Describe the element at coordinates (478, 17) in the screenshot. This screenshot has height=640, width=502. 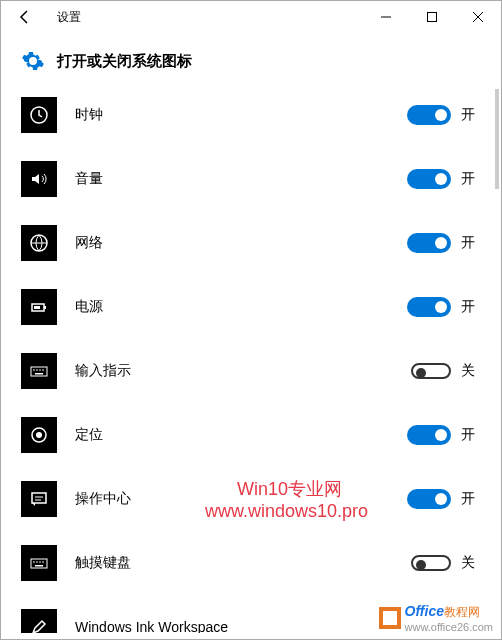
I see `close-icon` at that location.